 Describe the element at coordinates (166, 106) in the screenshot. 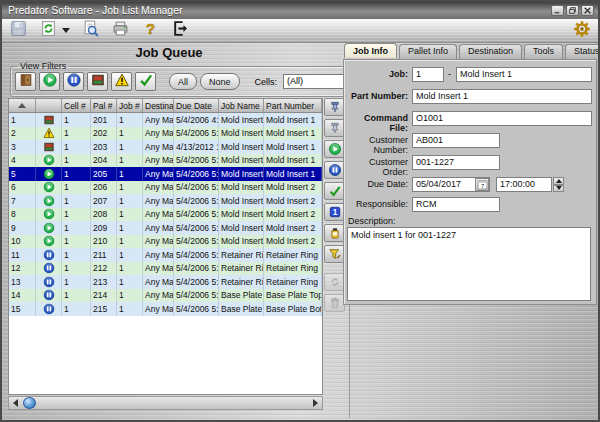

I see `job-table-header: Cell #Pal #Job #DestinaDue DateJob NameP…` at that location.